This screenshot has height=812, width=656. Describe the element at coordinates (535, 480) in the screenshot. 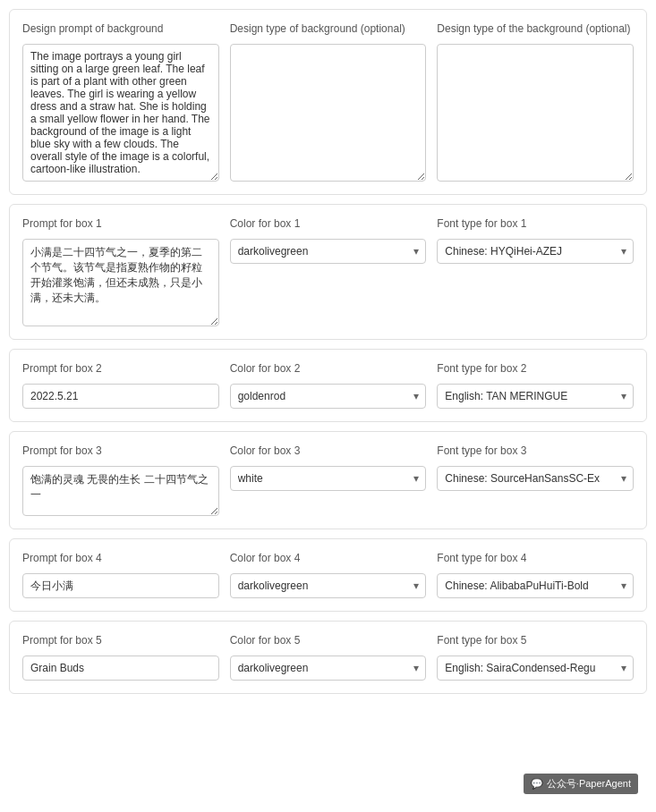

I see `box3-col3: Font type for box 3 Chinese: HYQiHei-AZE…` at that location.